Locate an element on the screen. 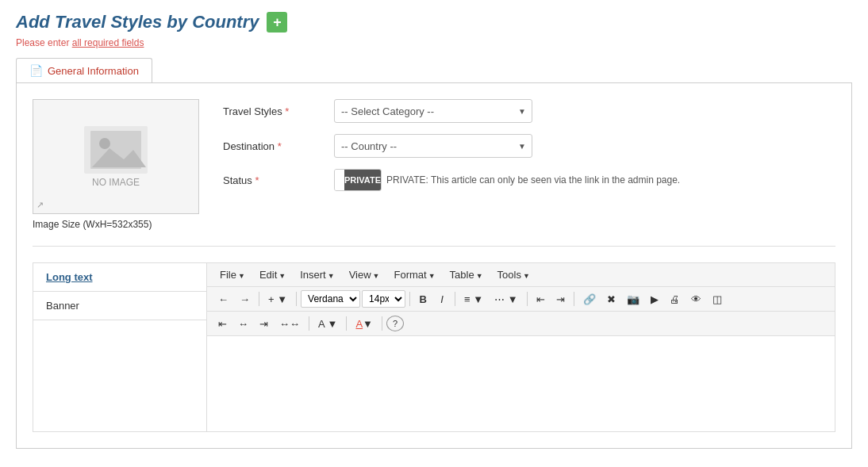 The width and height of the screenshot is (868, 467). insert-dropdown-button: + ▼ is located at coordinates (278, 299).